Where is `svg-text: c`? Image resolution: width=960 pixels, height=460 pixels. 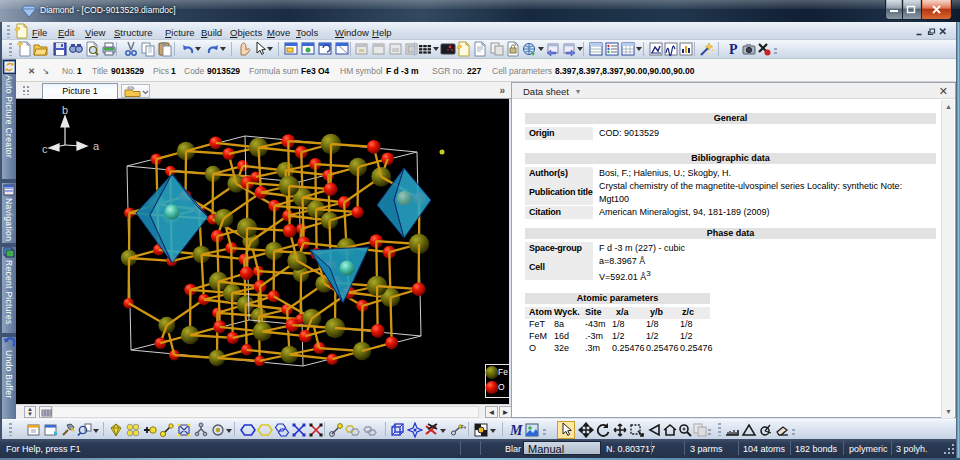
svg-text: c is located at coordinates (45, 149).